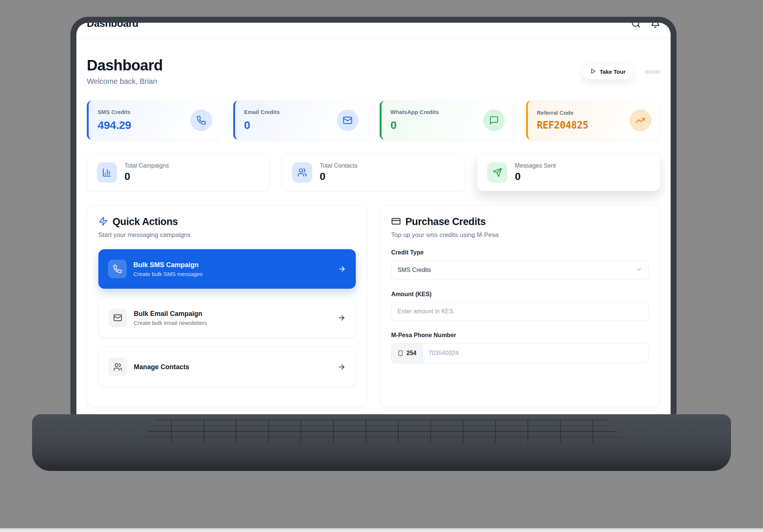 Image resolution: width=763 pixels, height=532 pixels. Describe the element at coordinates (520, 294) in the screenshot. I see `amount-label: Amount (KES)` at that location.